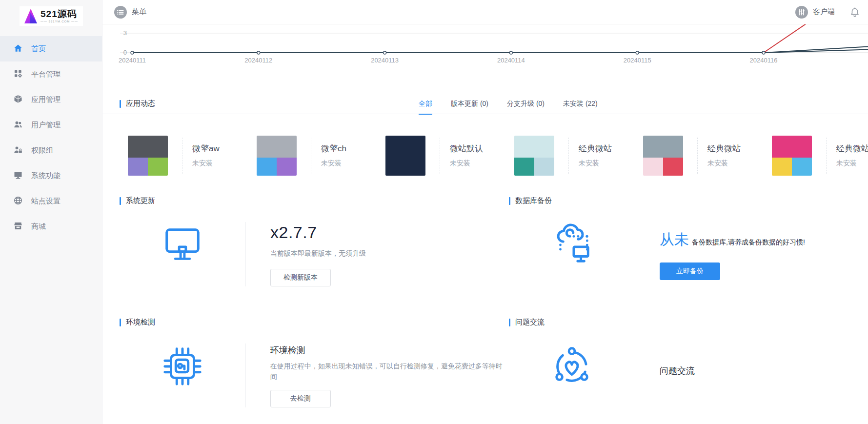 This screenshot has height=424, width=868. I want to click on svg-text: 20240112, so click(259, 61).